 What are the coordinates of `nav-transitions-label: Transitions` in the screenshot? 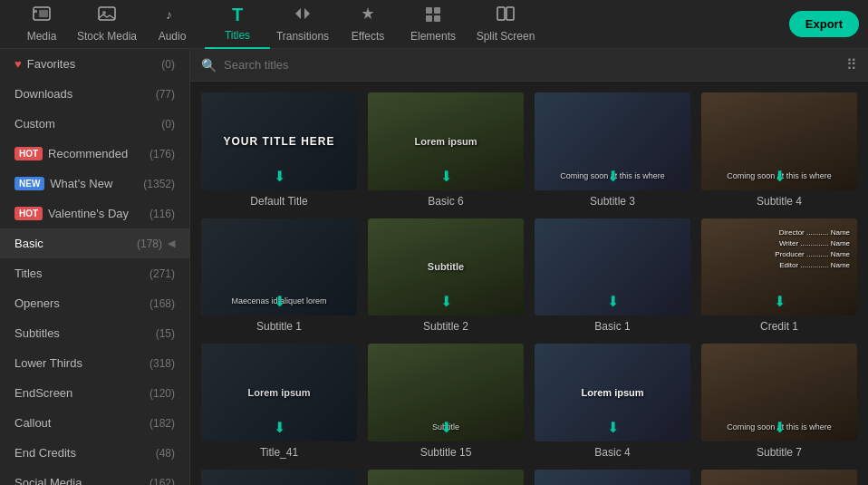 It's located at (303, 36).